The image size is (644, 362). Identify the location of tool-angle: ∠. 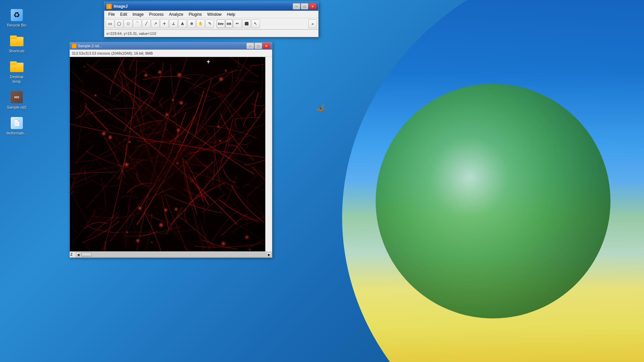
(173, 24).